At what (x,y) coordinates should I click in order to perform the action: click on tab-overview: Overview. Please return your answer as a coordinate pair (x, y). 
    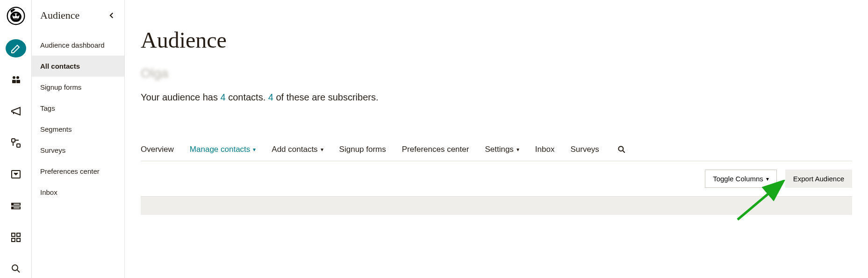
    Looking at the image, I should click on (157, 150).